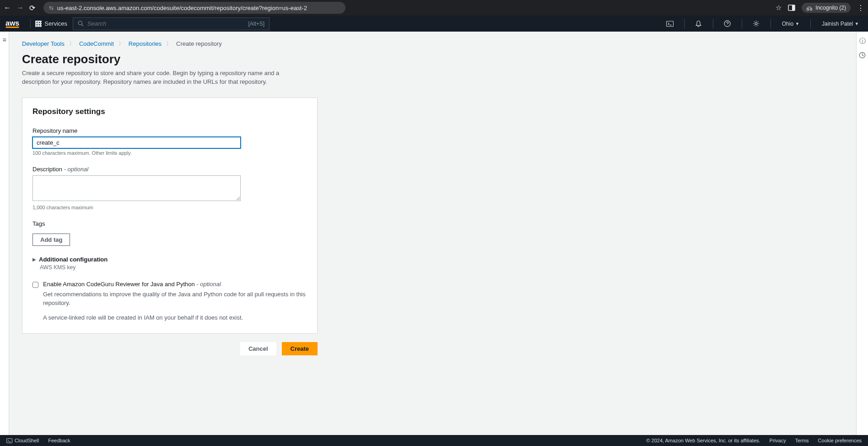 This screenshot has height=446, width=868. I want to click on notifications-icon, so click(699, 24).